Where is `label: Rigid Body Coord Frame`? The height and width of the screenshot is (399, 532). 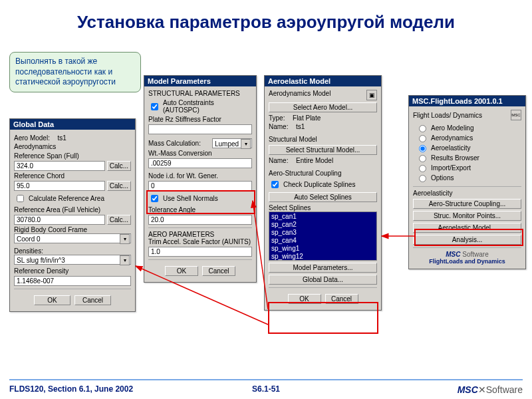
label: Rigid Body Coord Frame is located at coordinates (72, 230).